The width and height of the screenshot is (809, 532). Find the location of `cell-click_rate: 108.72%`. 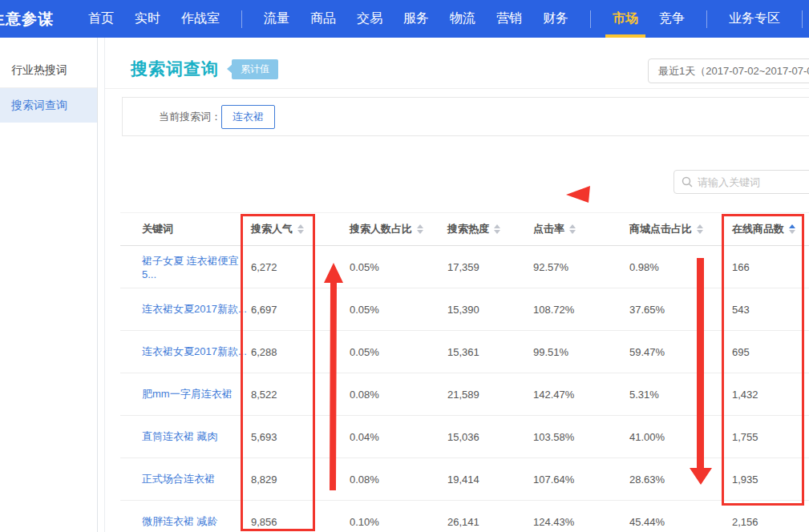

cell-click_rate: 108.72% is located at coordinates (581, 309).